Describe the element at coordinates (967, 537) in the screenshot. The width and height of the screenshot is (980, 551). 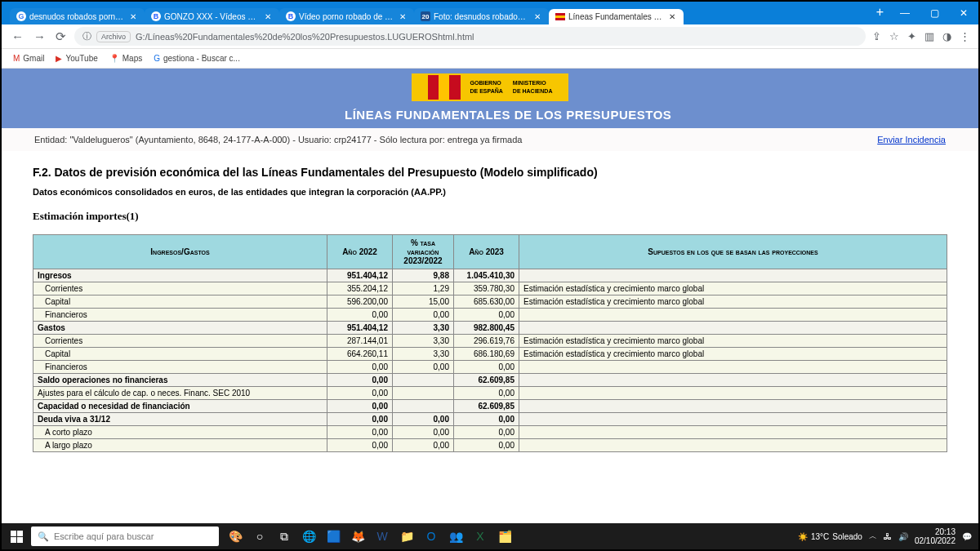
I see `notifications-icon: 💬` at that location.